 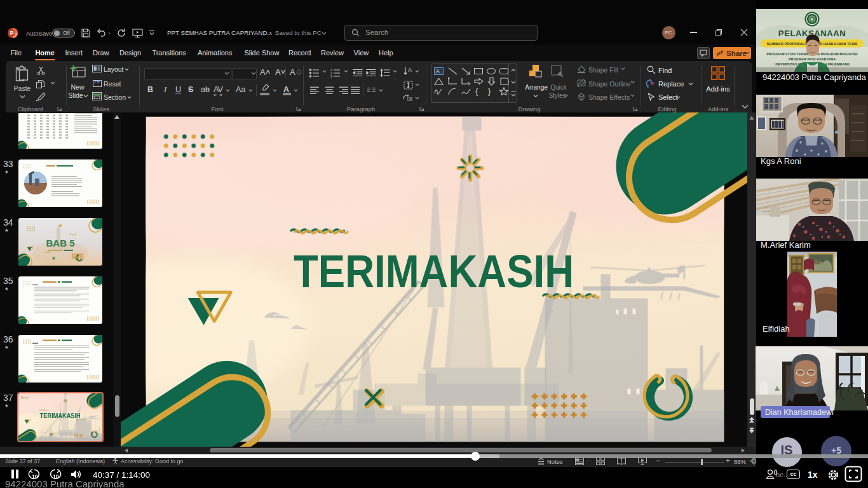 I want to click on svg-text: PROGRAM PASCASARJANA, so click(x=812, y=59).